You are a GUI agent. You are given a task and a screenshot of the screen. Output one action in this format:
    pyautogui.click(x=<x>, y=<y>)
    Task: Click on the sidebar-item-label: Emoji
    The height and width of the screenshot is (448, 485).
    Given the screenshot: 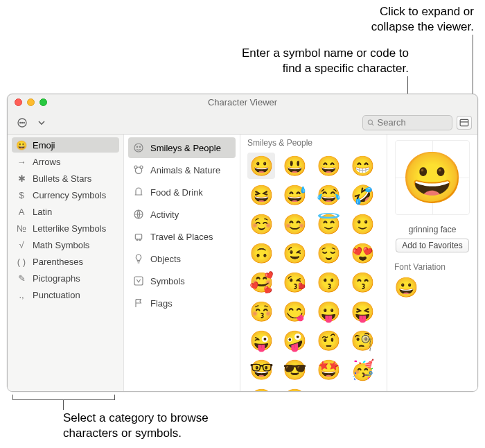 What is the action you would take?
    pyautogui.click(x=44, y=146)
    